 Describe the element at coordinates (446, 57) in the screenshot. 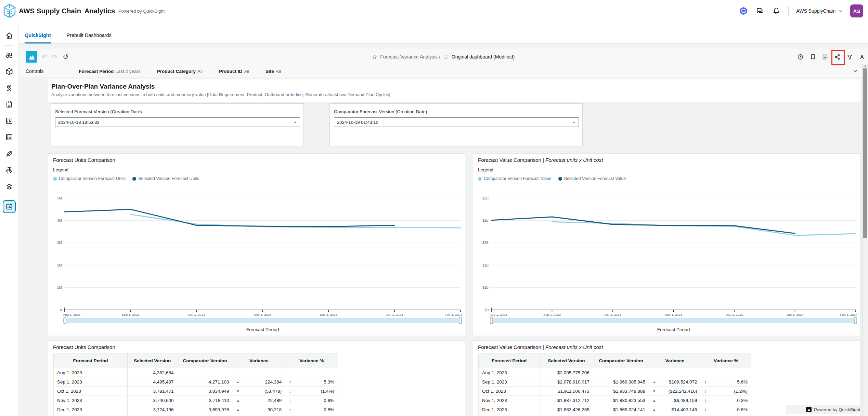

I see `bookmark-icon` at that location.